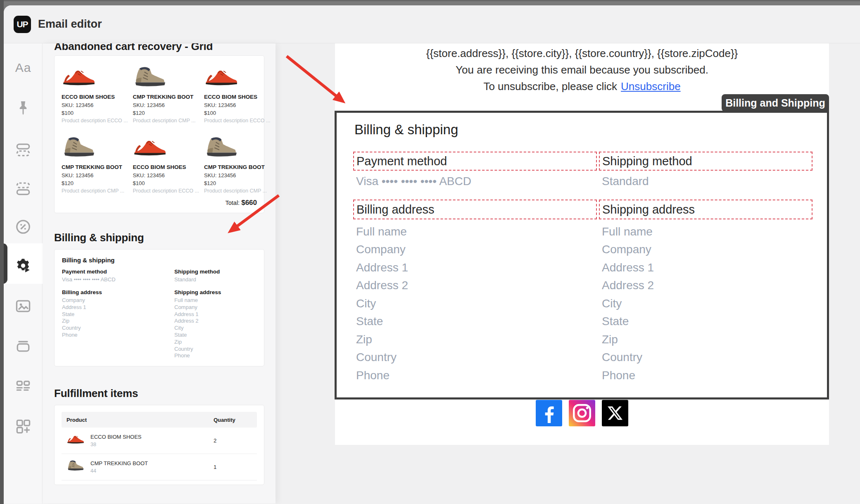 This screenshot has height=504, width=860. I want to click on sidebar-item-typography: Aa, so click(23, 68).